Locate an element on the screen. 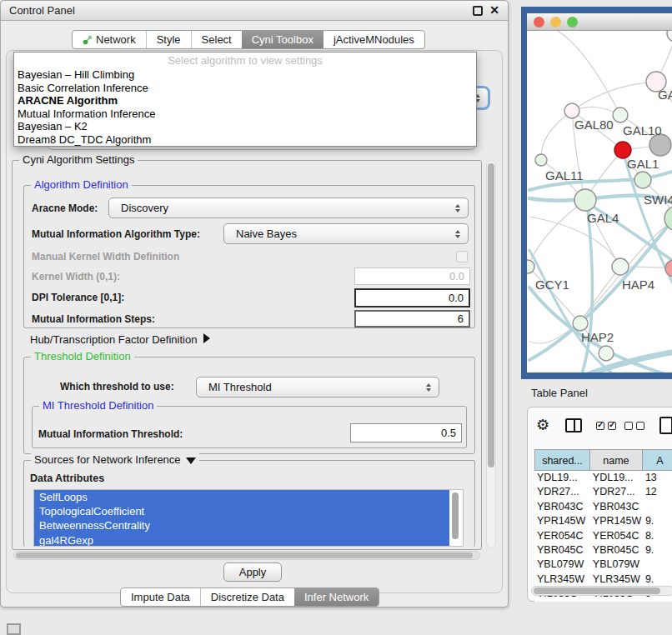  data-attributes-label: Data Attributes is located at coordinates (67, 478).